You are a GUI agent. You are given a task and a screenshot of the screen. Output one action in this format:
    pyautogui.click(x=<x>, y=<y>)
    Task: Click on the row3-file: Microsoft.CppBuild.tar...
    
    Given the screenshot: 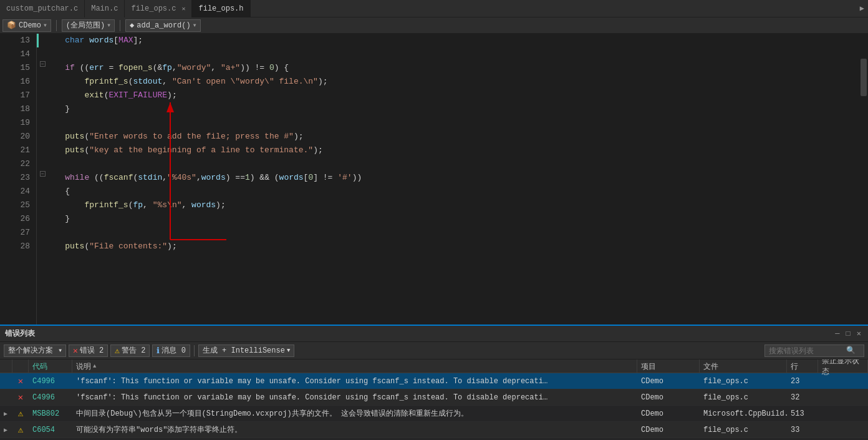 What is the action you would take?
    pyautogui.click(x=743, y=414)
    